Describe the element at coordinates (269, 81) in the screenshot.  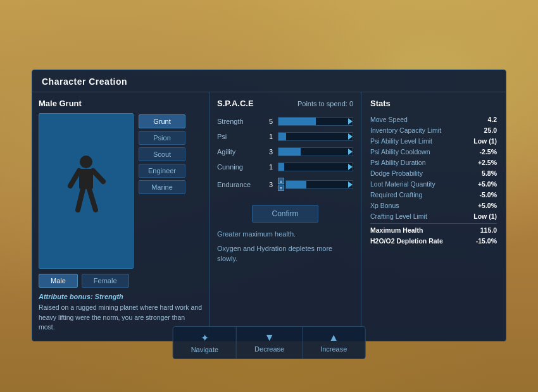
I see `panel-title: Character Creation` at that location.